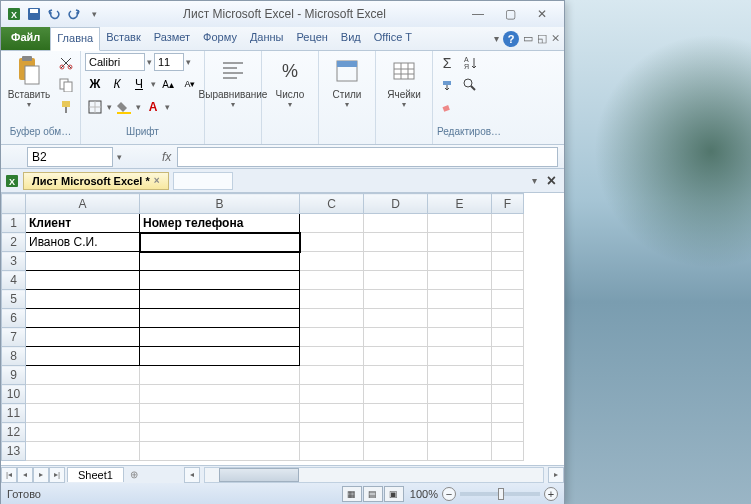  What do you see at coordinates (347, 82) in the screenshot?
I see `styles-button: Стили ▾` at bounding box center [347, 82].